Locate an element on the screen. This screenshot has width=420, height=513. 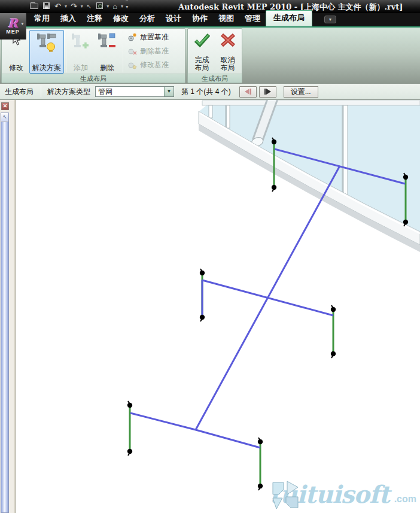
modify-label: 修改 is located at coordinates (16, 68).